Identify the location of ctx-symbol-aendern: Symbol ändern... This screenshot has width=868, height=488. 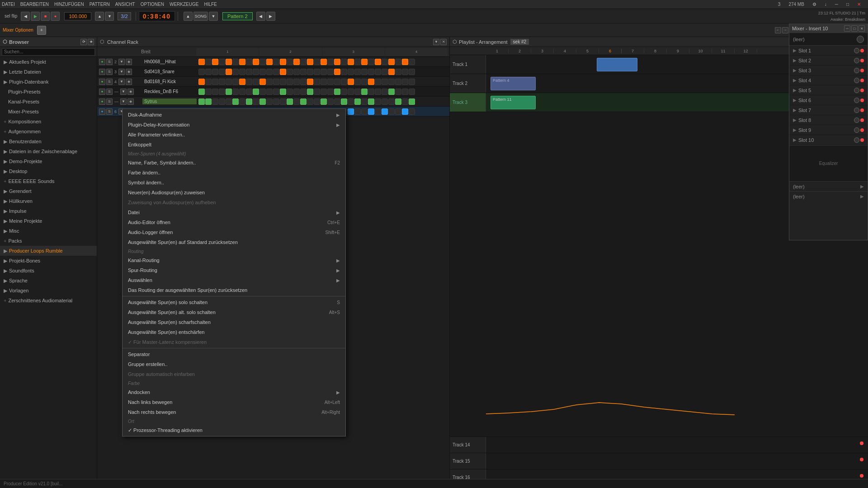
(234, 183).